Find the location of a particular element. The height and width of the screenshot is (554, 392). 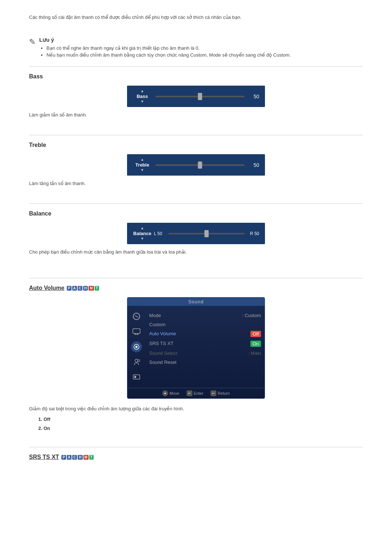

auto-volume-title: Auto Volume PACHMT is located at coordinates (196, 288).